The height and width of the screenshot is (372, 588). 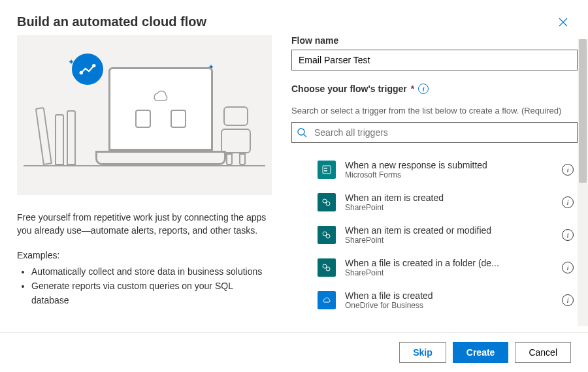 I want to click on trigger-label: Choose your flow's trigger * i, so click(x=434, y=89).